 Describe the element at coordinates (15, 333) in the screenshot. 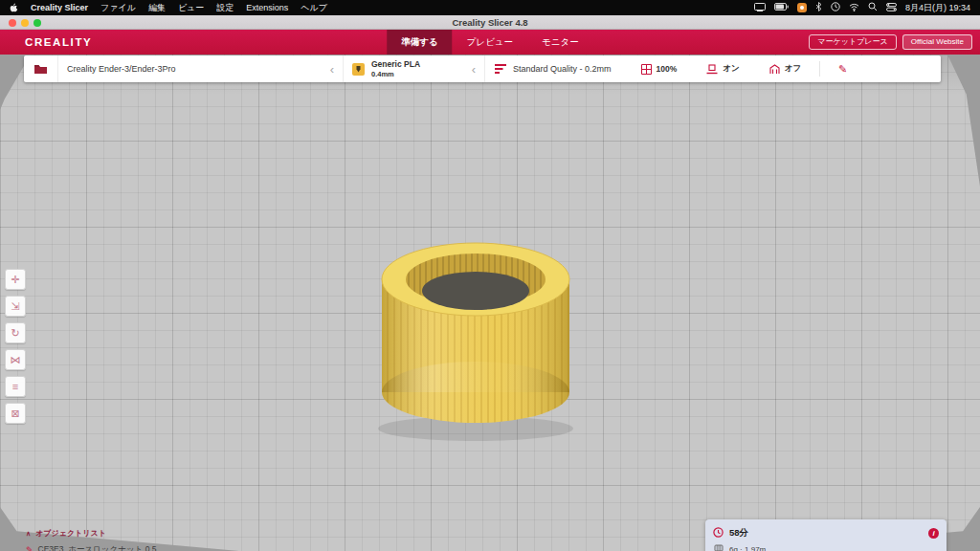

I see `rotate-icon: ↻` at that location.